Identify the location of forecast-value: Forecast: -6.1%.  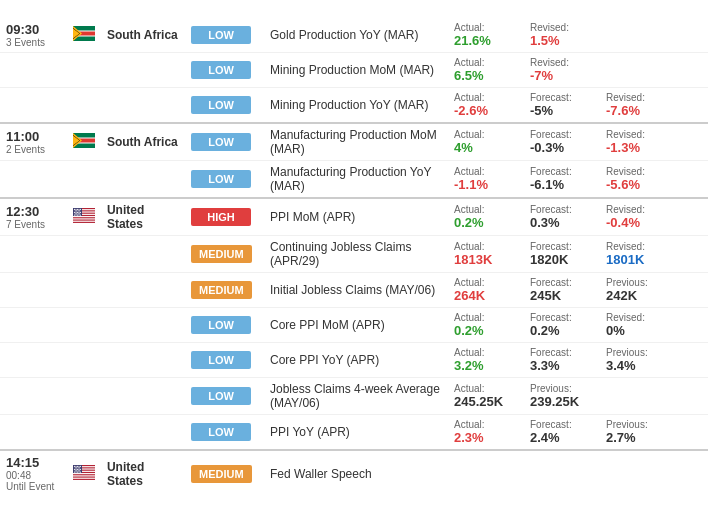
(560, 179).